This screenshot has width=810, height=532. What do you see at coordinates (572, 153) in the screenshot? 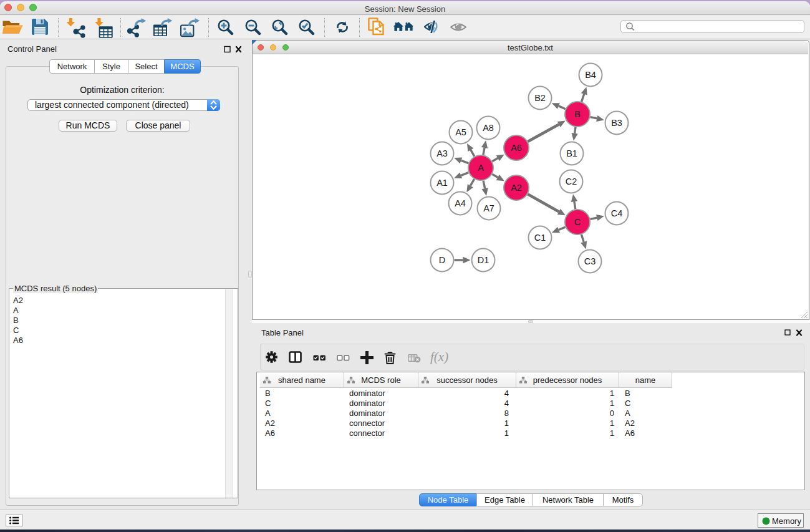
I see `svg-text: B1` at bounding box center [572, 153].